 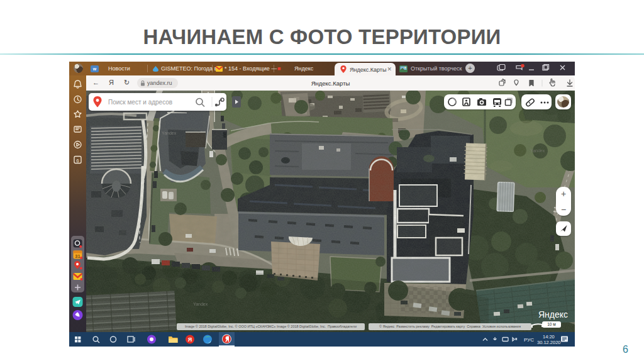 I want to click on svg-text: 31, so click(x=77, y=257).